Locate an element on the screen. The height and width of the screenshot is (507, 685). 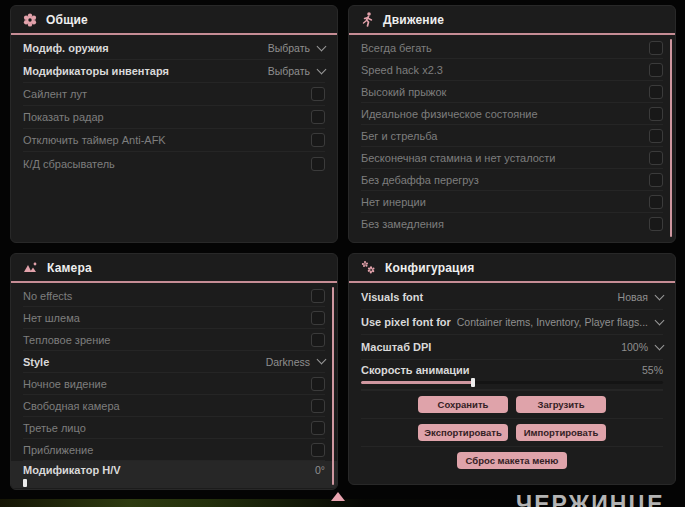
dropdown-value: Darkness is located at coordinates (288, 362).